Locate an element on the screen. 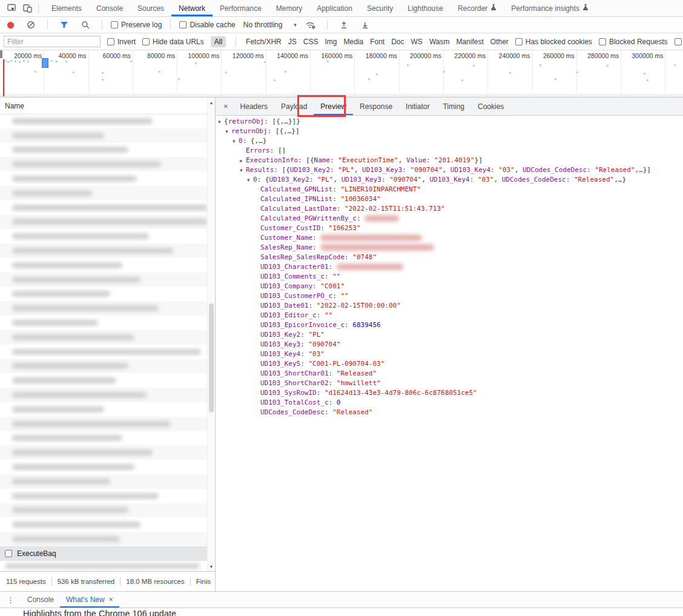  tree-line: UD103_Company: "C001" is located at coordinates (449, 286).